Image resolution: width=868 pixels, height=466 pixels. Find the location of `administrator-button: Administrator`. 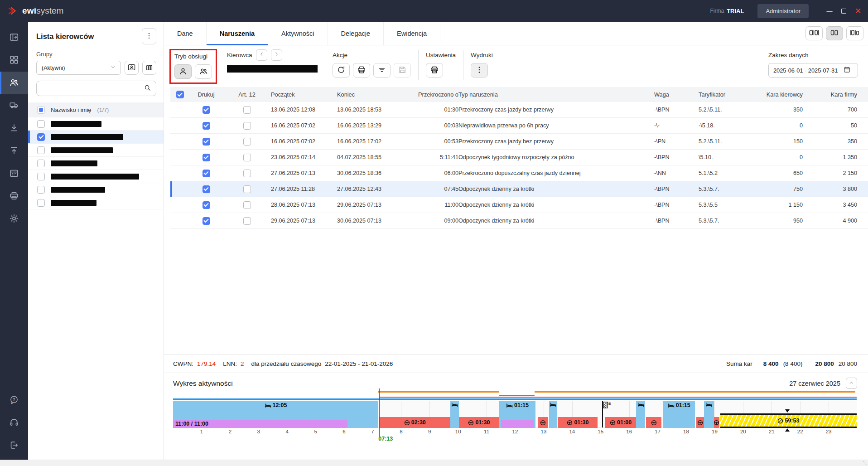

administrator-button: Administrator is located at coordinates (783, 11).